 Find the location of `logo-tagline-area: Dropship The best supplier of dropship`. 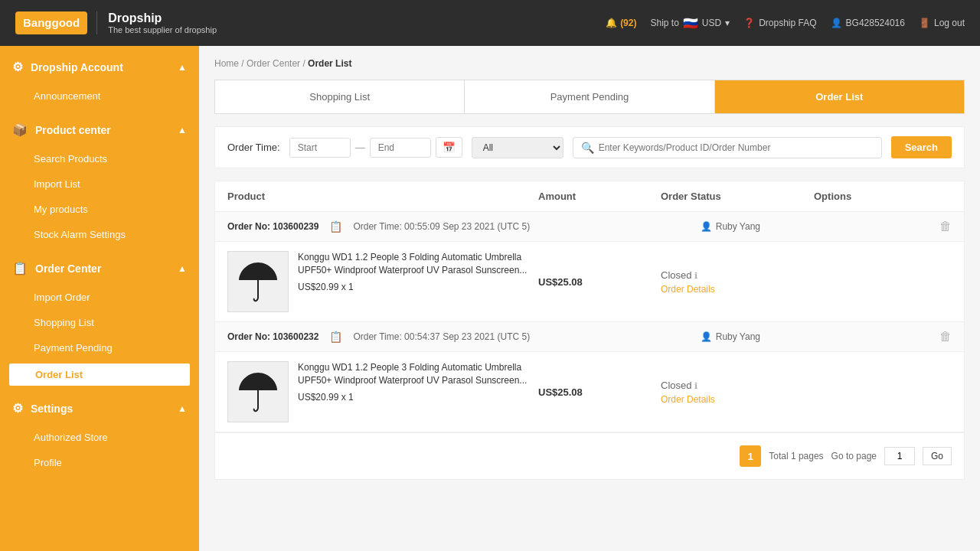

logo-tagline-area: Dropship The best supplier of dropship is located at coordinates (156, 23).